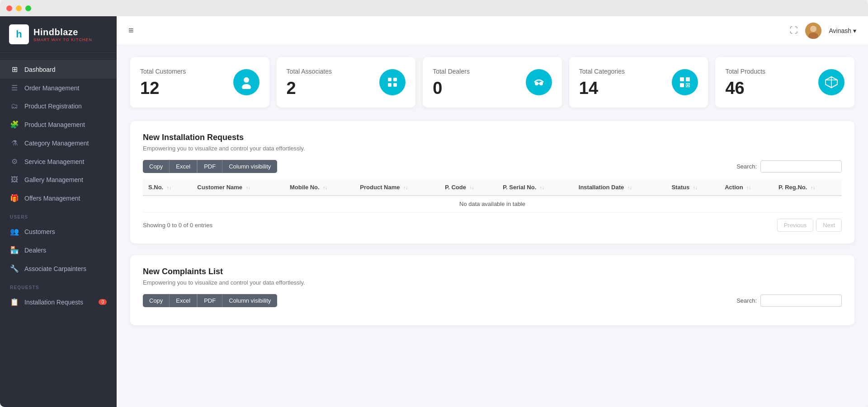 This screenshot has width=868, height=407. Describe the element at coordinates (58, 70) in the screenshot. I see `sidebar-item-dashboard: ⊞ Dashboard` at that location.